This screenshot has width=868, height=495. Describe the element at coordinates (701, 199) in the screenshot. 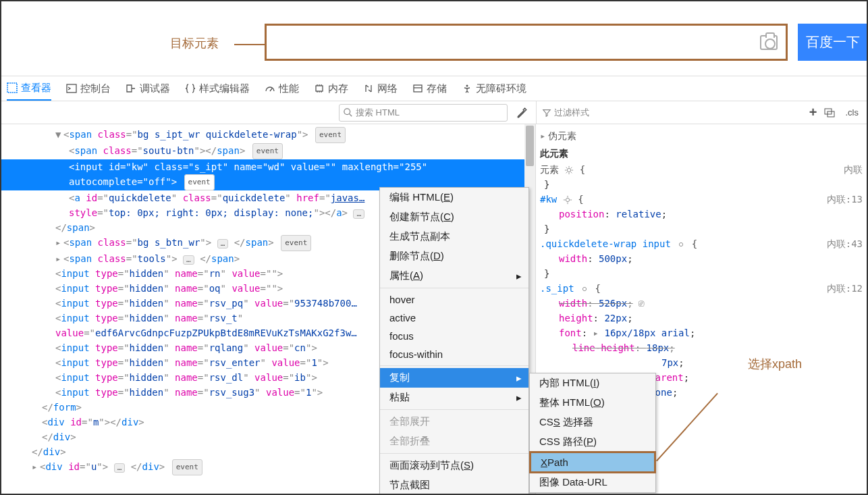

I see `css-rule: #kw { 内联:13` at that location.